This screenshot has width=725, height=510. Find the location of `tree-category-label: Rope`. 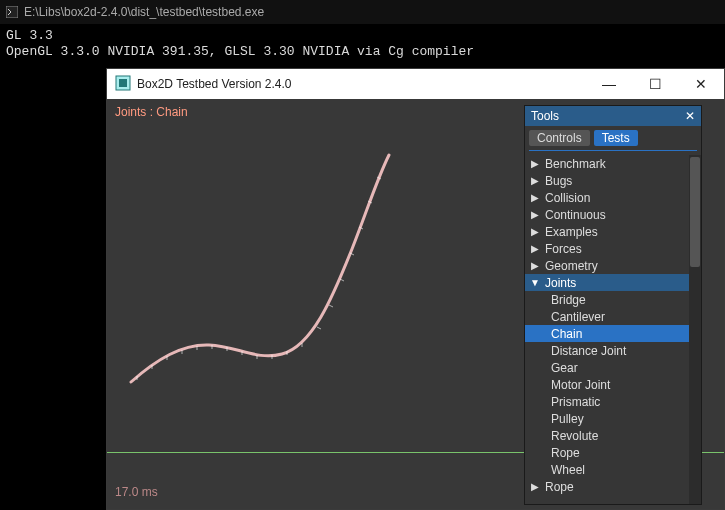

tree-category-label: Rope is located at coordinates (560, 487).